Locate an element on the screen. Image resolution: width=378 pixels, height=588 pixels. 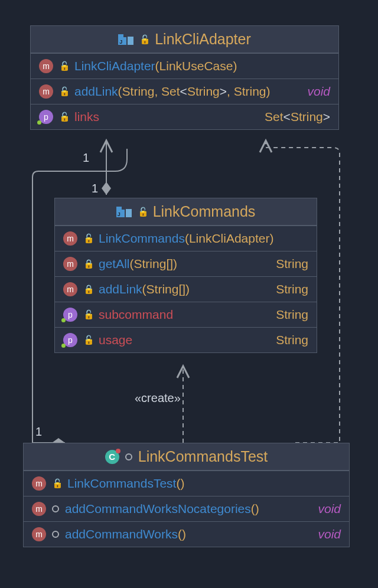
method-row: m 🔓 addLink(String, Set<String>, String)… is located at coordinates (184, 91).